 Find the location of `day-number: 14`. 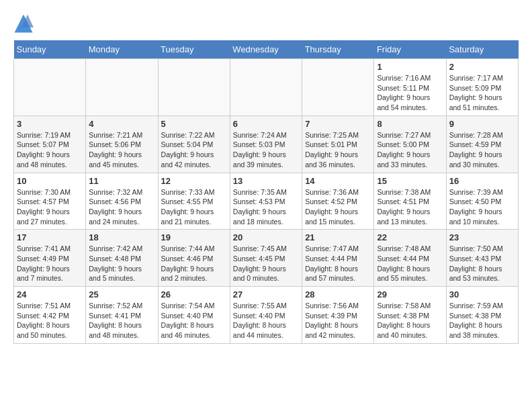

day-number: 14 is located at coordinates (338, 181).